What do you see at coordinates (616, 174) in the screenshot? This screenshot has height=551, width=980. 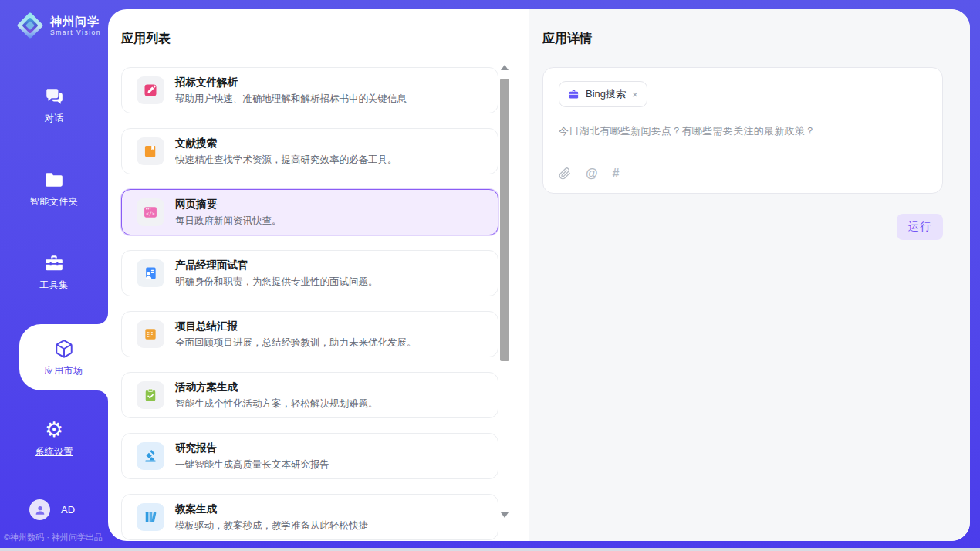 I see `hash-icon: #` at bounding box center [616, 174].